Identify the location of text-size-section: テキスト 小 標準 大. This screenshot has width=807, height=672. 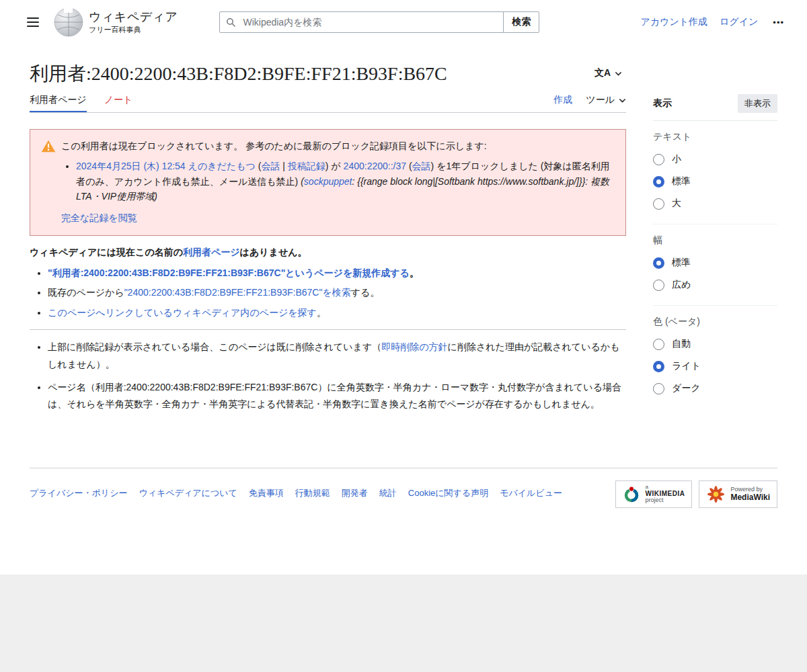
(716, 172).